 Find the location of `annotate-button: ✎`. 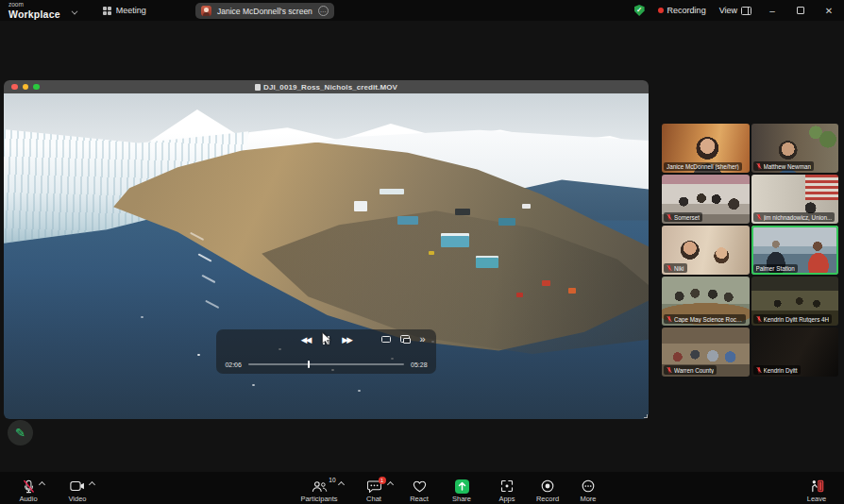

annotate-button: ✎ is located at coordinates (21, 432).